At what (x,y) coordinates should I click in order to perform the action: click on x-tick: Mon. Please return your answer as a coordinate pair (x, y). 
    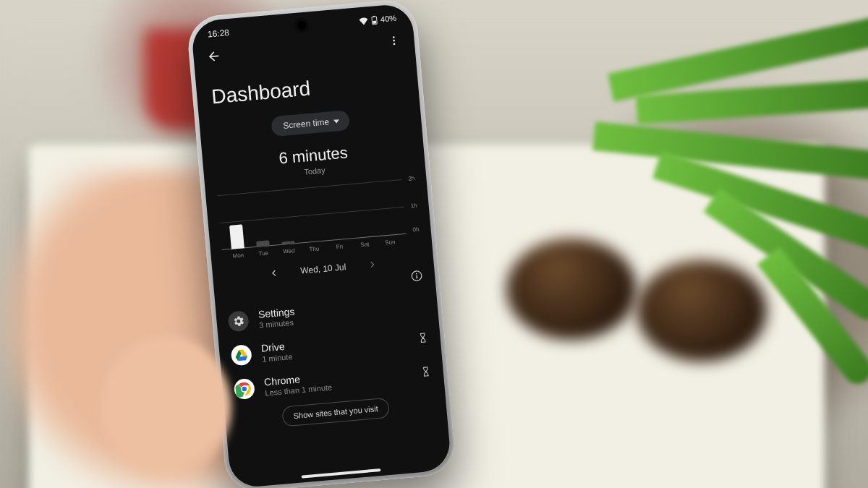
    Looking at the image, I should click on (238, 256).